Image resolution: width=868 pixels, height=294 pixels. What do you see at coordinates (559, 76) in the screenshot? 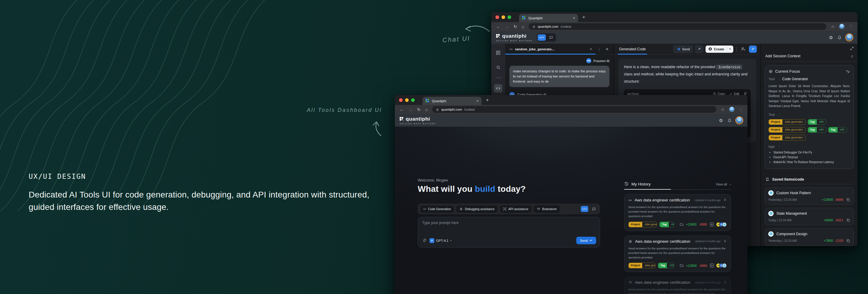
I see `user-message-bubble: make necessary changes to to code. to ma…` at bounding box center [559, 76].